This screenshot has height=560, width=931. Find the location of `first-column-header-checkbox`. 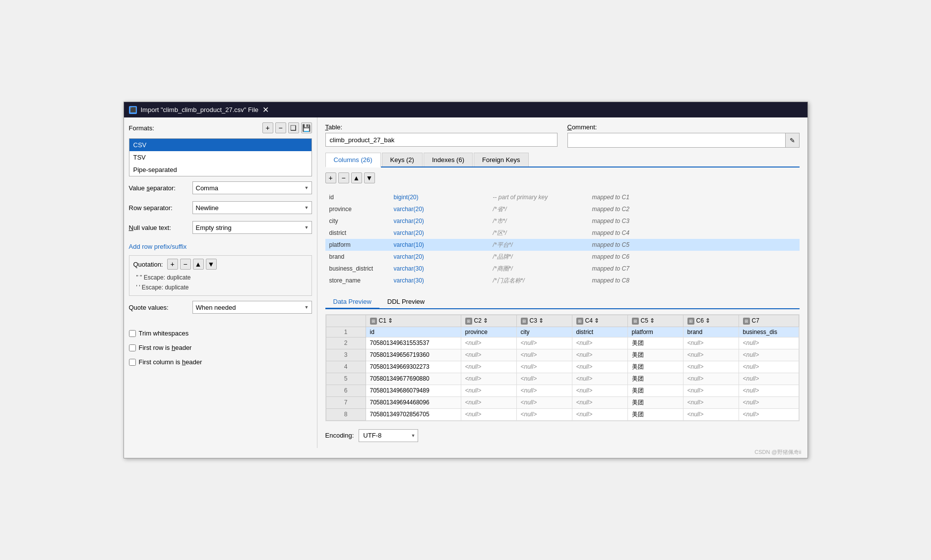

first-column-header-checkbox is located at coordinates (132, 362).